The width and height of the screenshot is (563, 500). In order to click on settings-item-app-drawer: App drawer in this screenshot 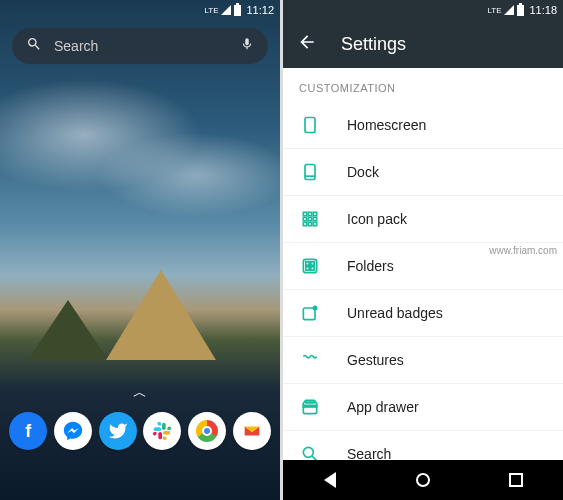, I will do `click(423, 408)`.